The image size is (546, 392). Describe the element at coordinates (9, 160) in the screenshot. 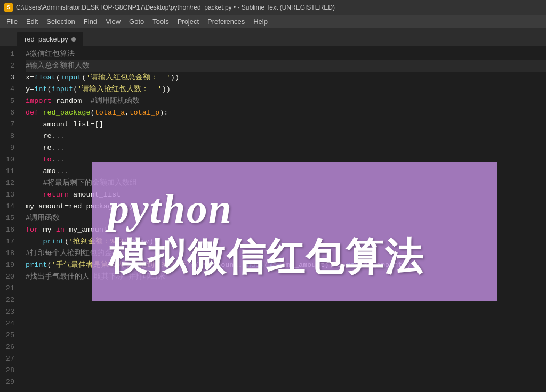

I see `line-num-10: 10` at that location.